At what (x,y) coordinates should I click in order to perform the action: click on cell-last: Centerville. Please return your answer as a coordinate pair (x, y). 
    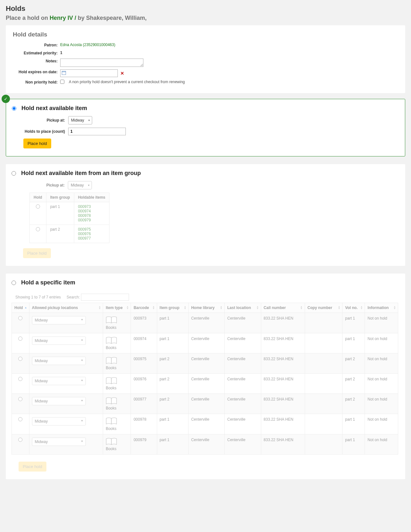
    Looking at the image, I should click on (243, 383).